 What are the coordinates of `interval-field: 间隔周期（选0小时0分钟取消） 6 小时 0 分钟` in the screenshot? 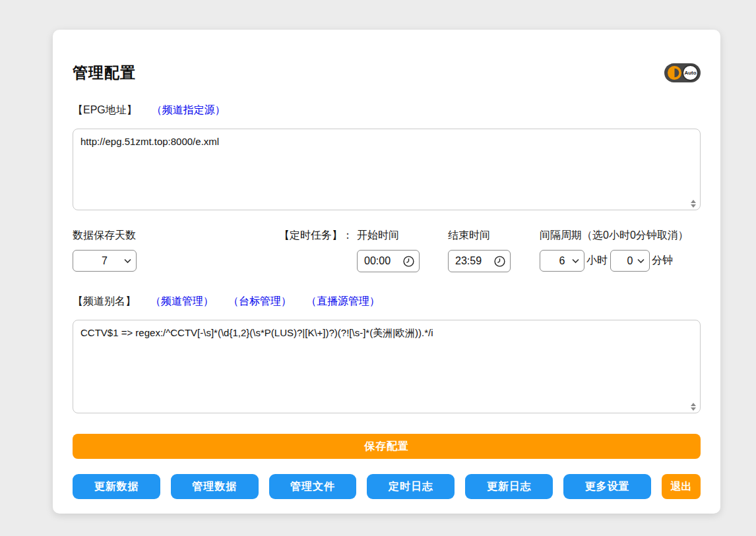 It's located at (614, 251).